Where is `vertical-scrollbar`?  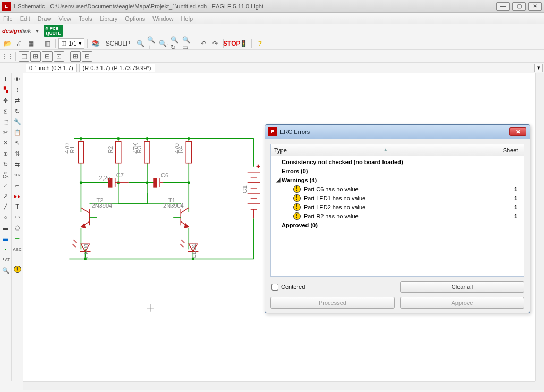 vertical-scrollbar is located at coordinates (540, 227).